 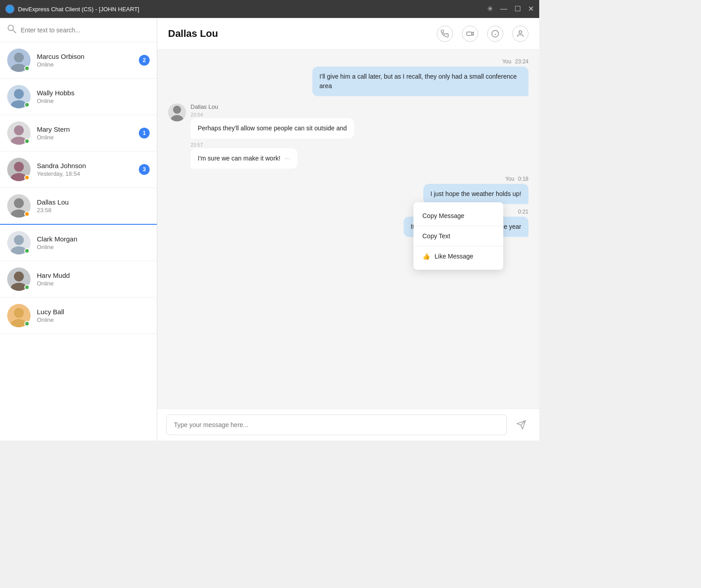 What do you see at coordinates (510, 179) in the screenshot?
I see `outgoing-sender-label-4: You` at bounding box center [510, 179].